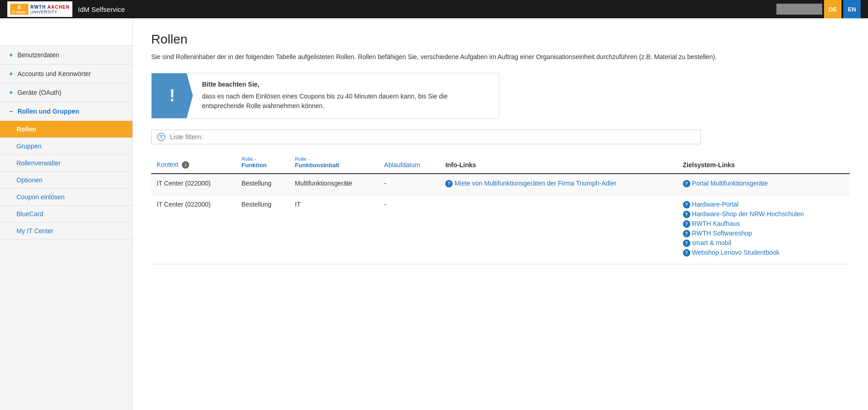 The width and height of the screenshot is (868, 410). Describe the element at coordinates (500, 57) in the screenshot. I see `page-description: Sie sind Rolleninhaber der in der folgen…` at that location.